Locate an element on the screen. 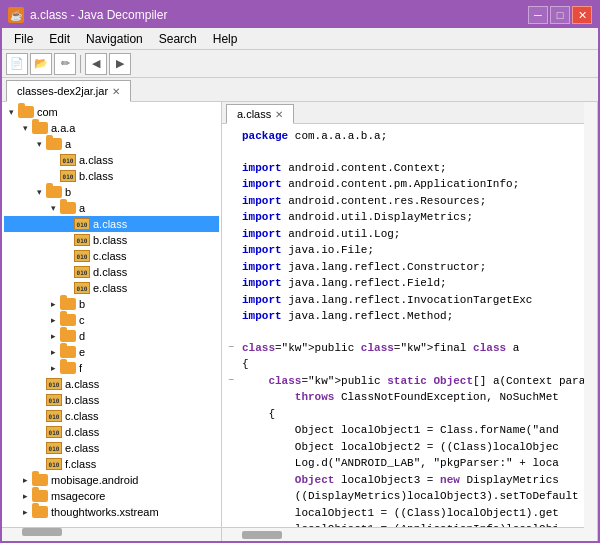 The image size is (600, 543). menu-item-file: File is located at coordinates (24, 39).